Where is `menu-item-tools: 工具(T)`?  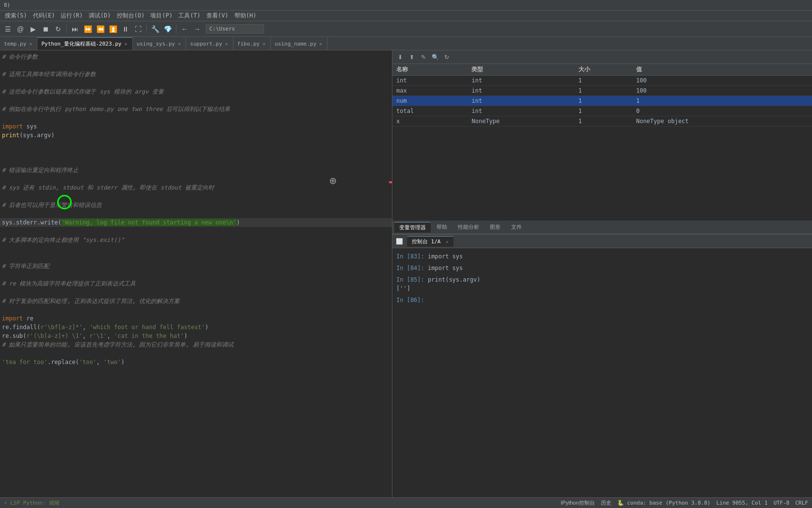
menu-item-tools: 工具(T) is located at coordinates (189, 16).